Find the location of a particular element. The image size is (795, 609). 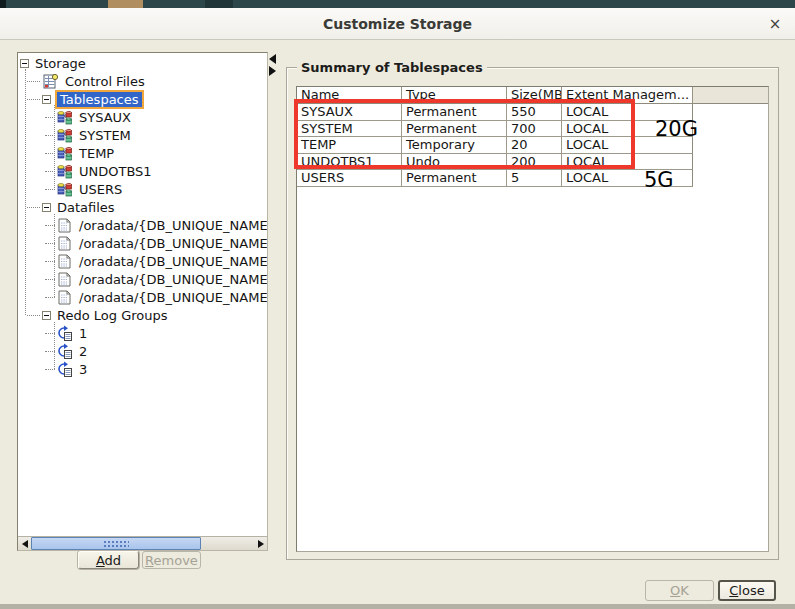

cell-name: UNDOTBS1 is located at coordinates (350, 162).